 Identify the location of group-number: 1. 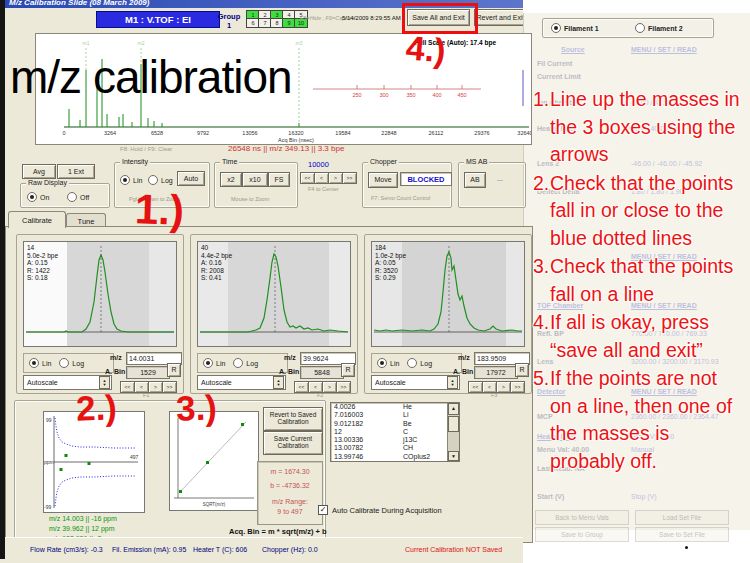
(229, 26).